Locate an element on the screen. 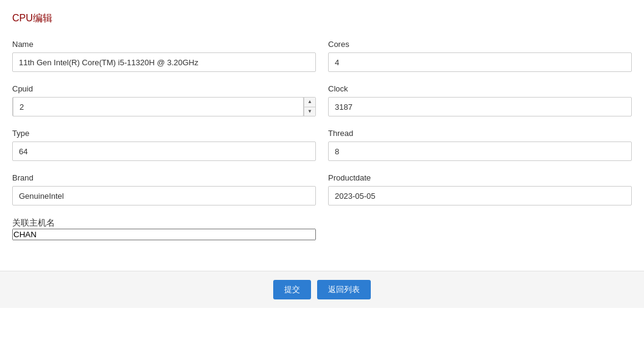 Image resolution: width=644 pixels, height=361 pixels. name-input is located at coordinates (164, 62).